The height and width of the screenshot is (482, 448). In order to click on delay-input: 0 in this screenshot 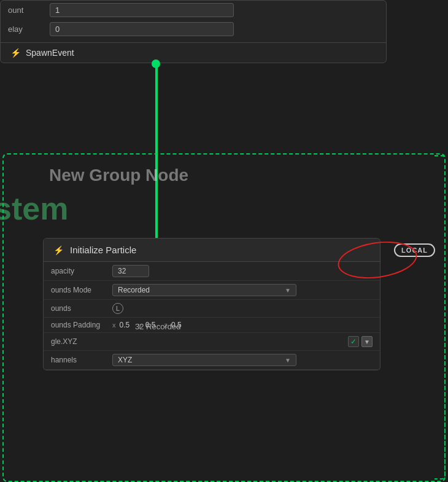, I will do `click(142, 29)`.